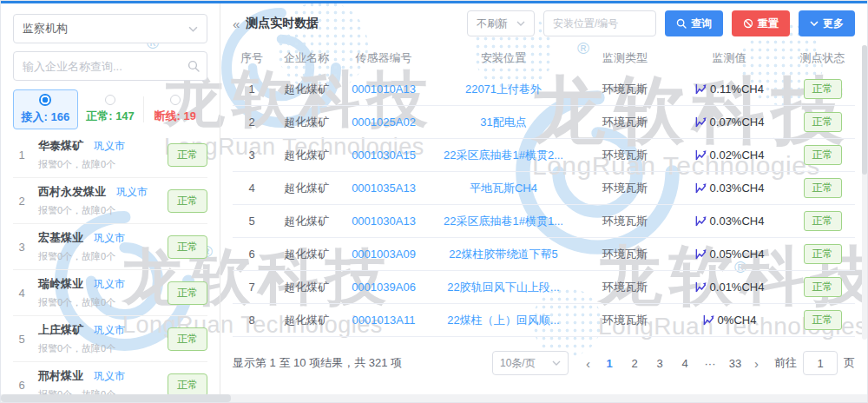 The image size is (868, 403). I want to click on vertical-scrollbar, so click(865, 193).